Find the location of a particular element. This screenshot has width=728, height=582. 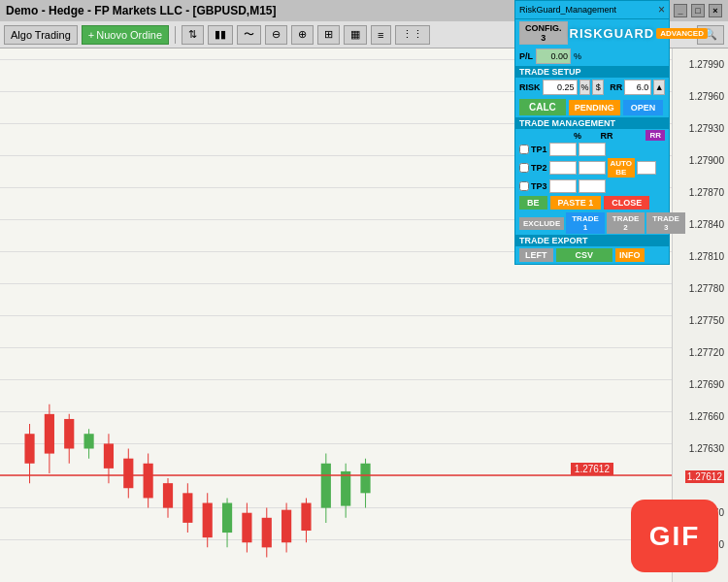

trade-mgmt-header: TRADE MANAGEMENT is located at coordinates (592, 123).